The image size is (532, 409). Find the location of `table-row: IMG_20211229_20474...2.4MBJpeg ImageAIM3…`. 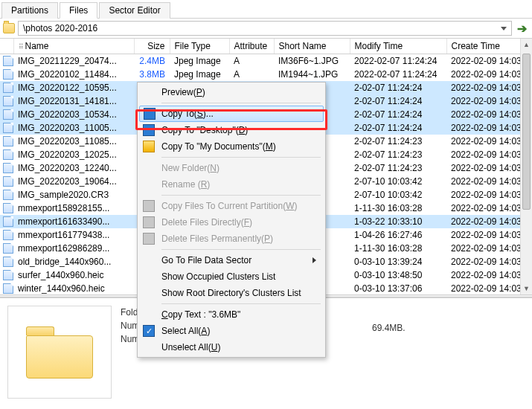

table-row: IMG_20211229_20474...2.4MBJpeg ImageAIM3… is located at coordinates (266, 61).